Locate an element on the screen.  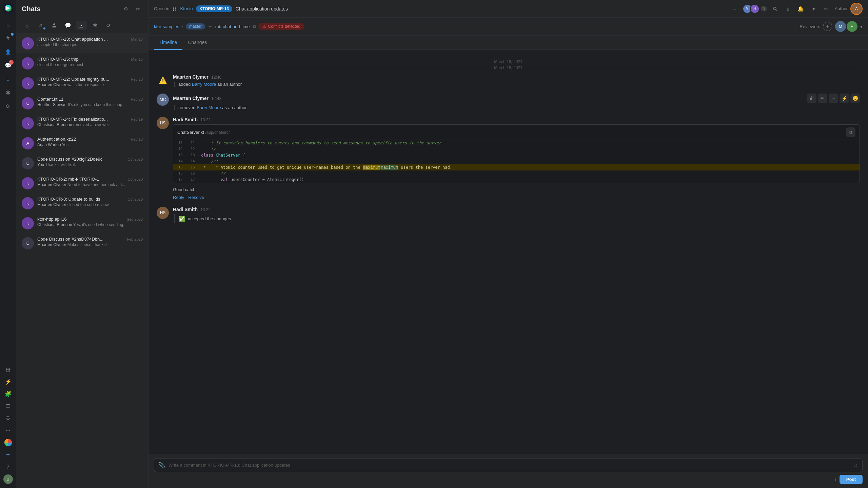
add-reviewer-btn: + is located at coordinates (828, 26).